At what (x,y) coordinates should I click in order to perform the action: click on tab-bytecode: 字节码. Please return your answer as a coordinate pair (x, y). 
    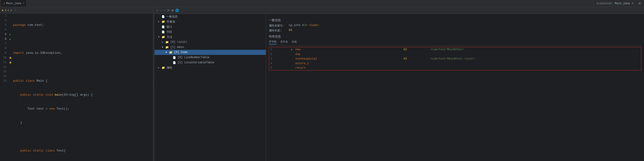
    Looking at the image, I should click on (272, 42).